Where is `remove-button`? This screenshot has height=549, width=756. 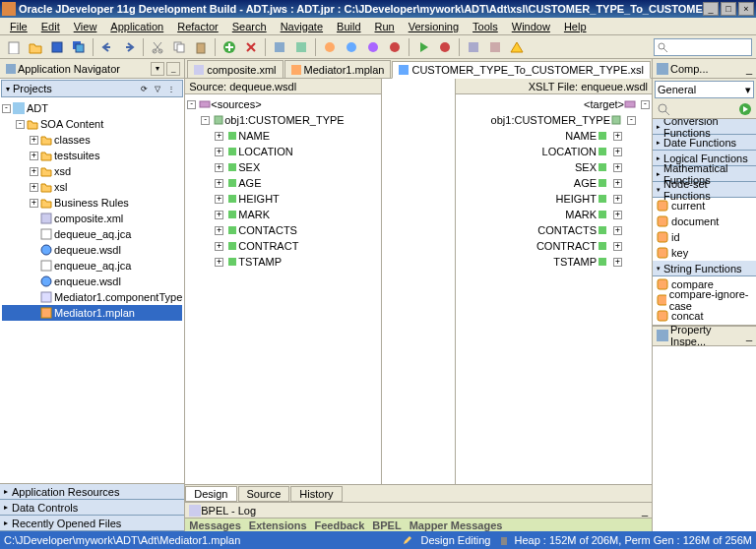 remove-button is located at coordinates (251, 47).